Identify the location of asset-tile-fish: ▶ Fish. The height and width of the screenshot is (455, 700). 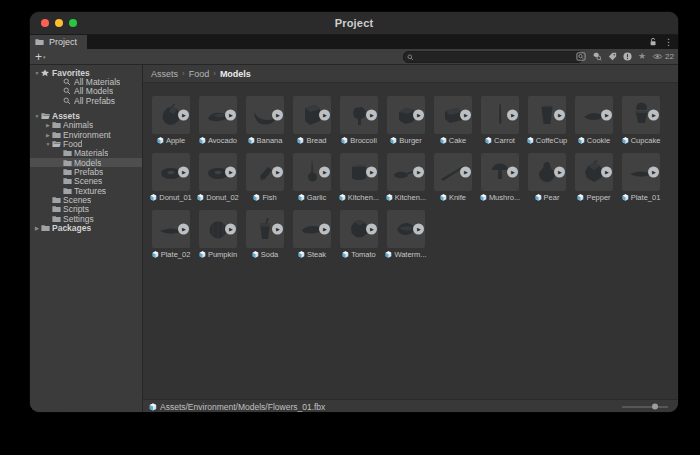
(265, 178).